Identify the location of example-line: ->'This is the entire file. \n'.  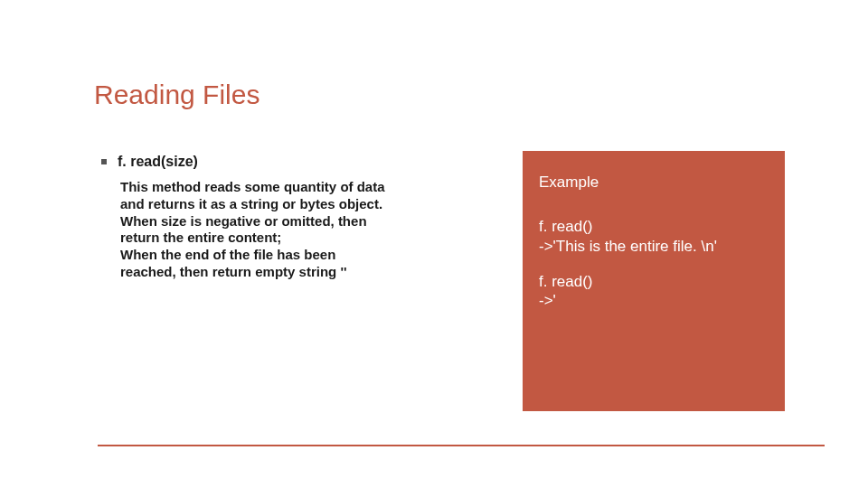
(654, 246).